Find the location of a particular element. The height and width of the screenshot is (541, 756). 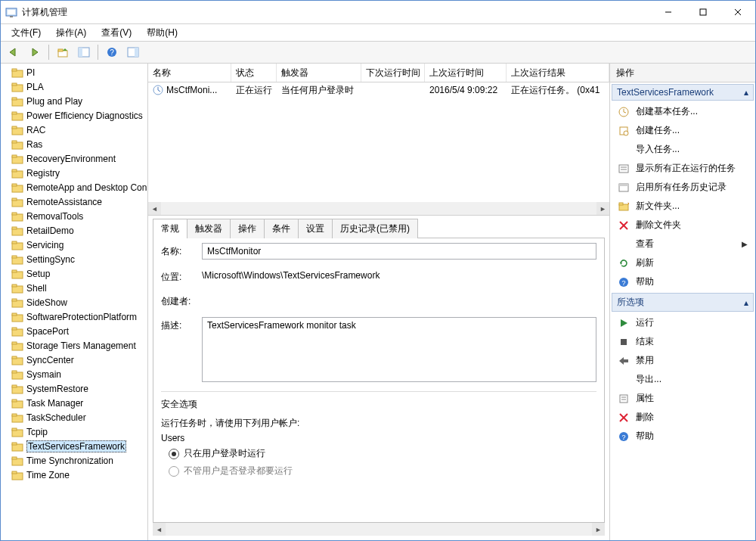

tree-item: PLA is located at coordinates (74, 86).